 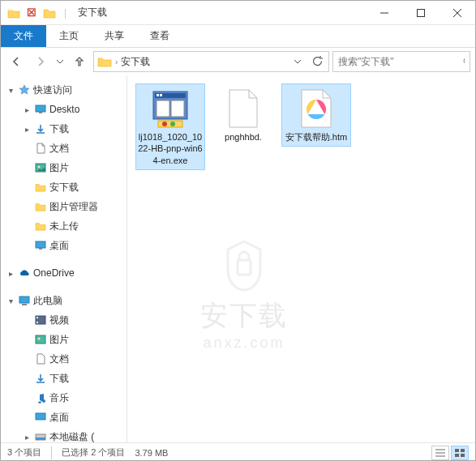 I want to click on watermark-text: 安下载, so click(x=244, y=316).